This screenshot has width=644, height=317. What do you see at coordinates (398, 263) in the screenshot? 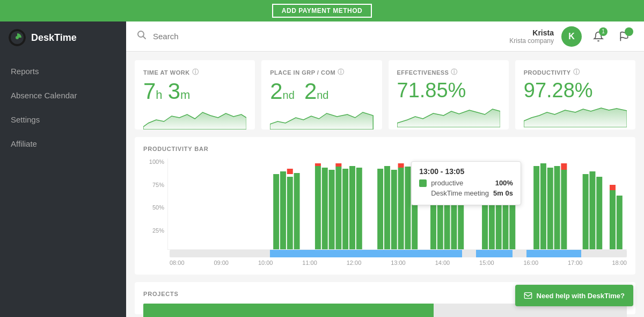
I see `x-label-13: 13:00` at bounding box center [398, 263].